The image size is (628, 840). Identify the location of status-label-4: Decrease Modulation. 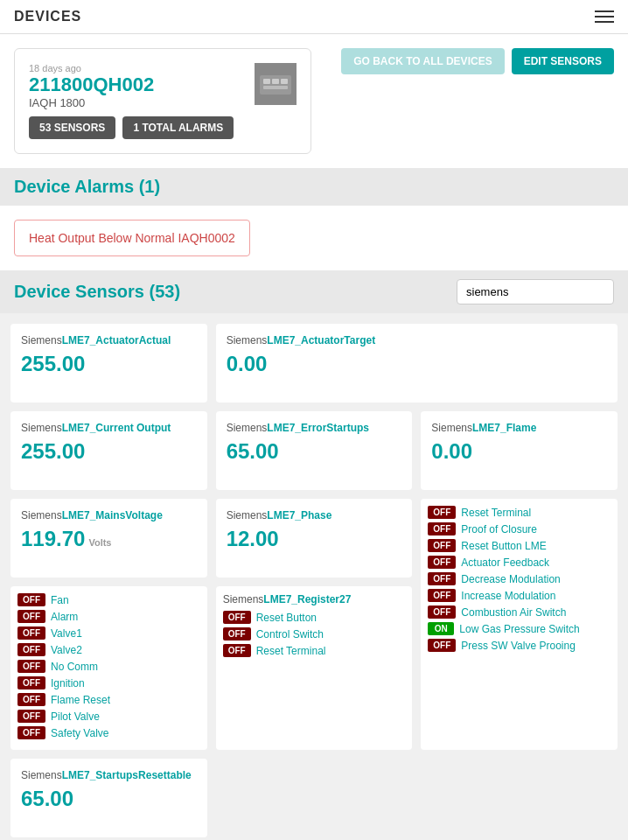
(511, 579).